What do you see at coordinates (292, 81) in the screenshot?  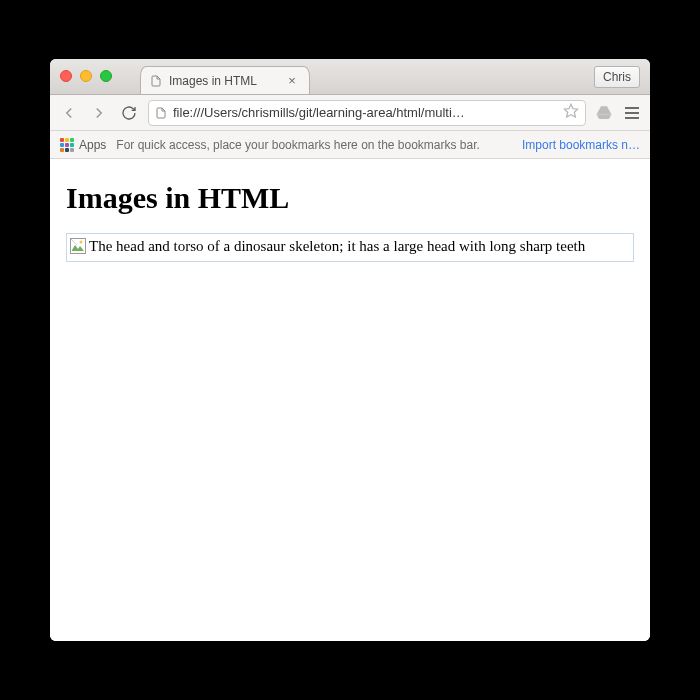 I see `close-tab-icon: ×` at bounding box center [292, 81].